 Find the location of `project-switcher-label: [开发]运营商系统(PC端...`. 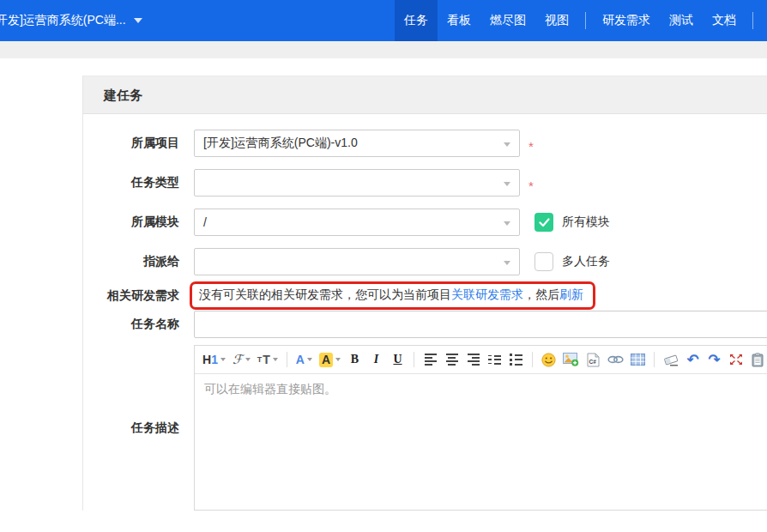

project-switcher-label: [开发]运营商系统(PC端... is located at coordinates (63, 21).